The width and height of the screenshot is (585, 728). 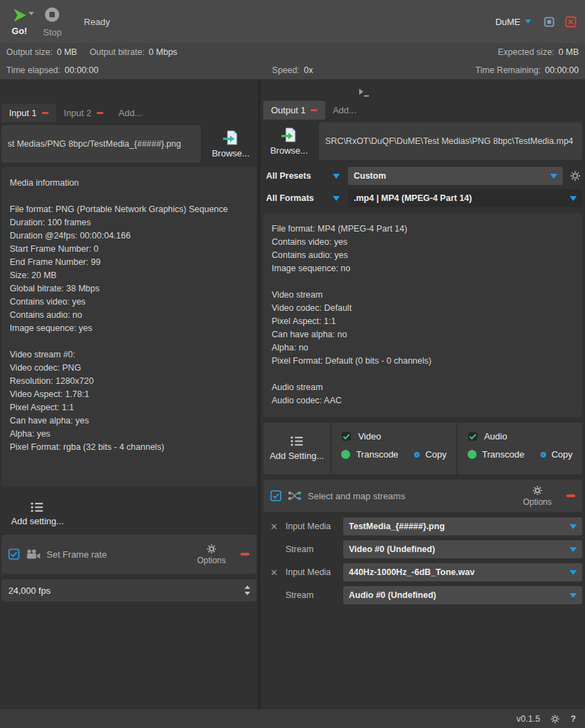 I want to click on input-tabs: Input 1 Input 2 Add..., so click(x=129, y=113).